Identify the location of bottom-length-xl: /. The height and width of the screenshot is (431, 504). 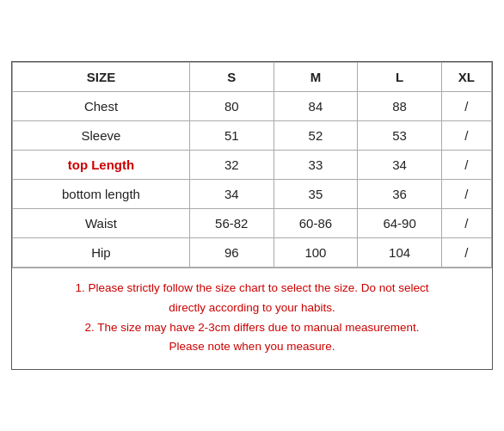
(466, 194).